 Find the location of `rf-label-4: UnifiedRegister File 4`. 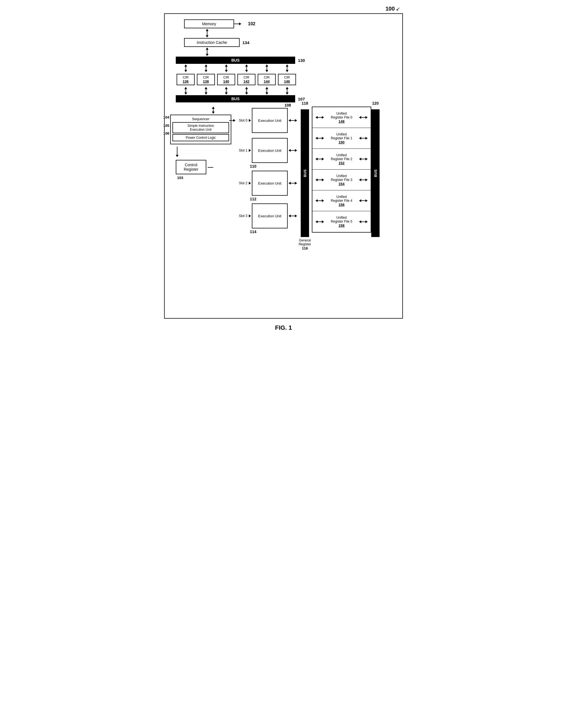

rf-label-4: UnifiedRegister File 4 is located at coordinates (342, 199).